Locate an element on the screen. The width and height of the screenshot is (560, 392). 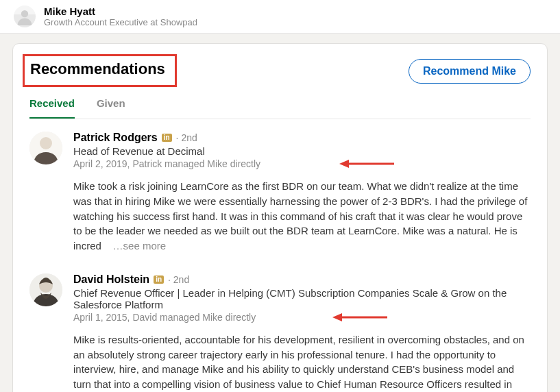
recommendation-meta: April 2, 2019, Patrick managed Mike dire… is located at coordinates (302, 164).